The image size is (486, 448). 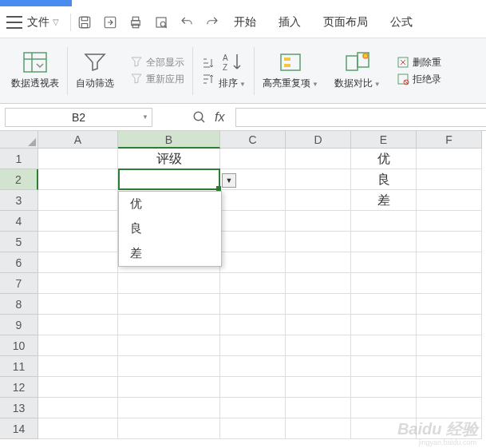 I want to click on select-all-corner, so click(x=19, y=140).